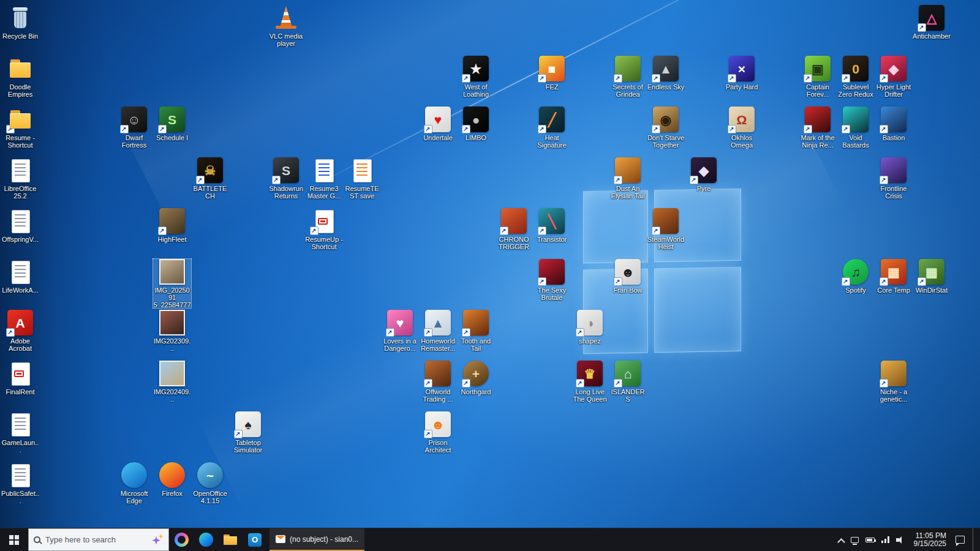  What do you see at coordinates (894, 395) in the screenshot?
I see `desktop-icon-label: Niche - a genetic...` at bounding box center [894, 395].